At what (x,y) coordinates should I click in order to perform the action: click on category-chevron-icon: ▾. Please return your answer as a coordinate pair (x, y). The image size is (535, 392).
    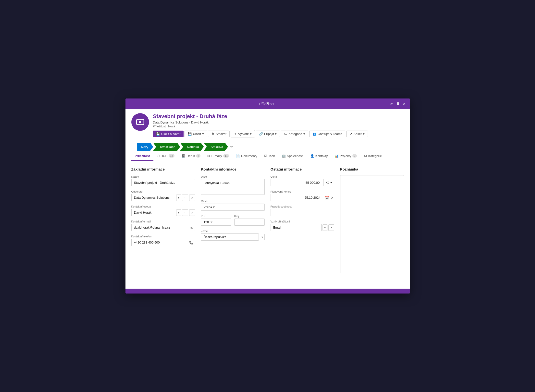
    Looking at the image, I should click on (304, 134).